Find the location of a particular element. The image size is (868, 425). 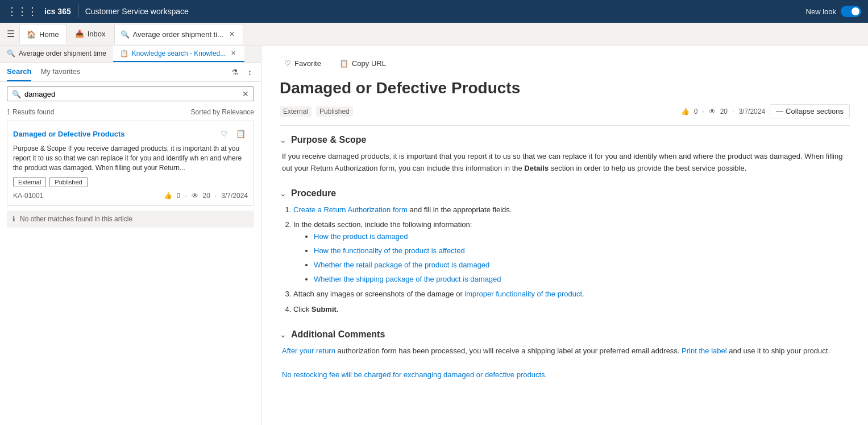

copy-url-button: 📋 Copy URL is located at coordinates (363, 64).